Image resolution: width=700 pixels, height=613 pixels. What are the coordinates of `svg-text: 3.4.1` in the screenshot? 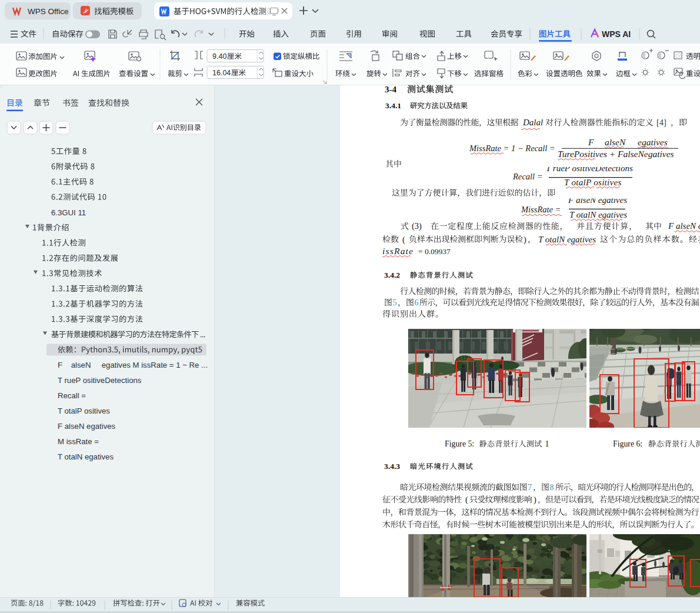 It's located at (393, 106).